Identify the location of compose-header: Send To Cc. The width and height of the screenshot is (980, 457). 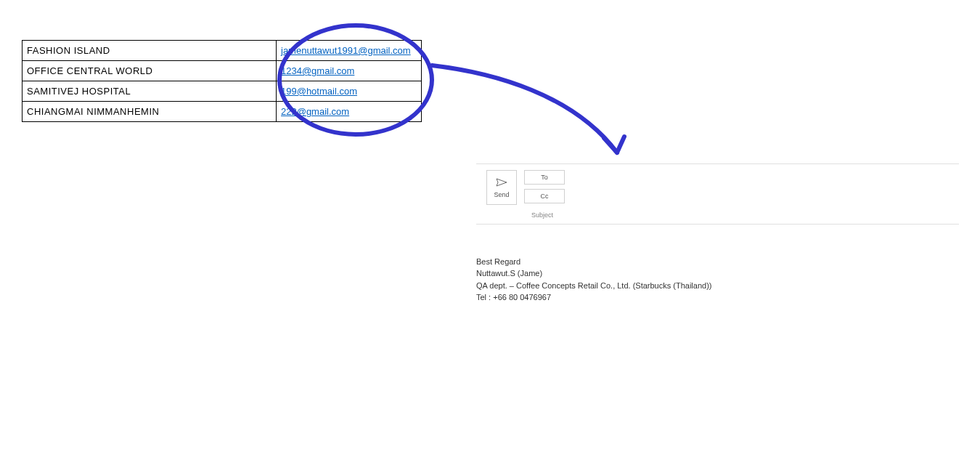
(717, 185).